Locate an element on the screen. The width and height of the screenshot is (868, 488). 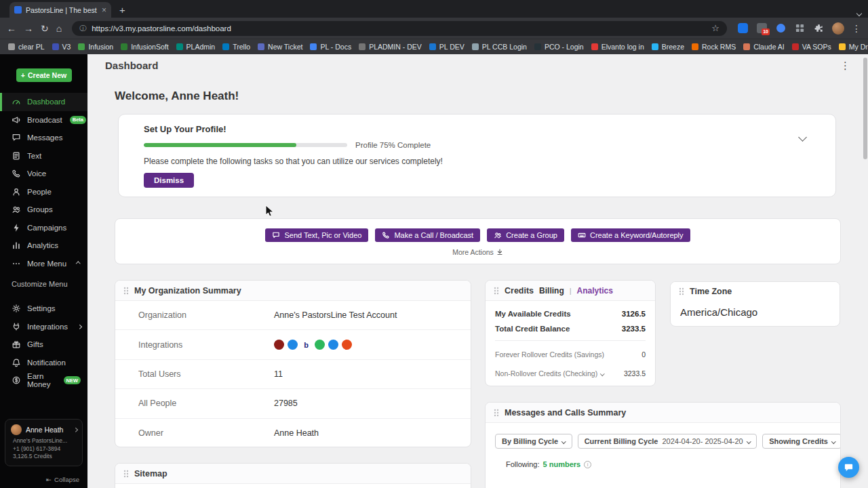
home-icon: ⌂ is located at coordinates (59, 28).